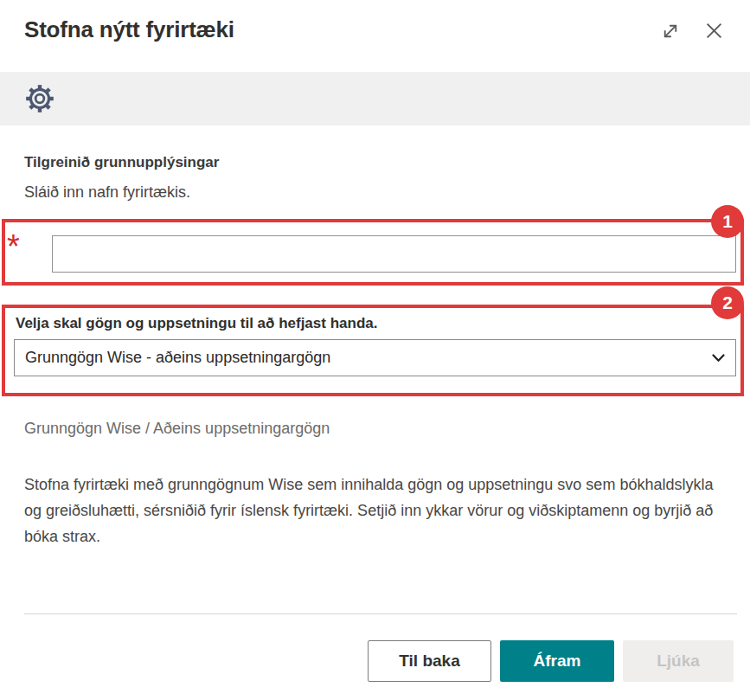 This screenshot has width=750, height=700. What do you see at coordinates (375, 99) in the screenshot?
I see `dialog-toolbar` at bounding box center [375, 99].